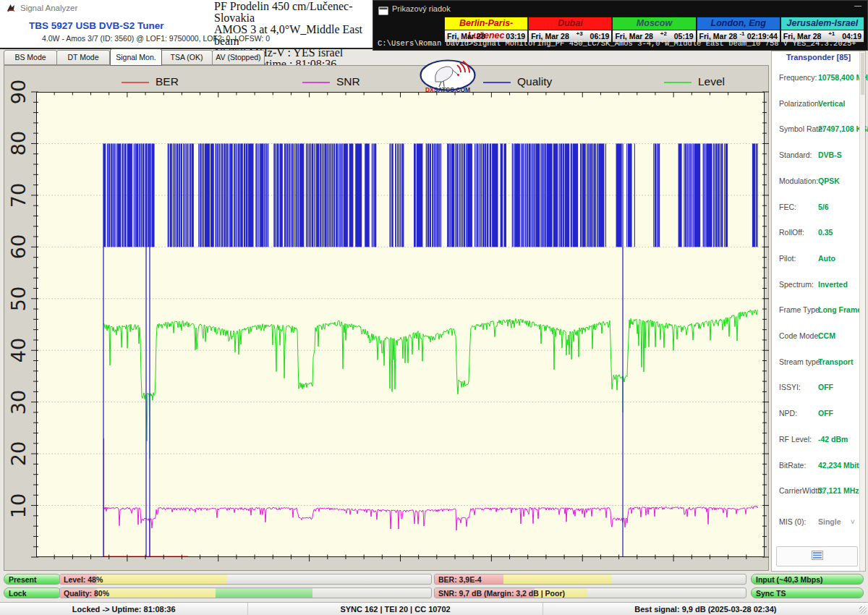  What do you see at coordinates (18, 506) in the screenshot?
I see `y-tick-10: 10` at bounding box center [18, 506].